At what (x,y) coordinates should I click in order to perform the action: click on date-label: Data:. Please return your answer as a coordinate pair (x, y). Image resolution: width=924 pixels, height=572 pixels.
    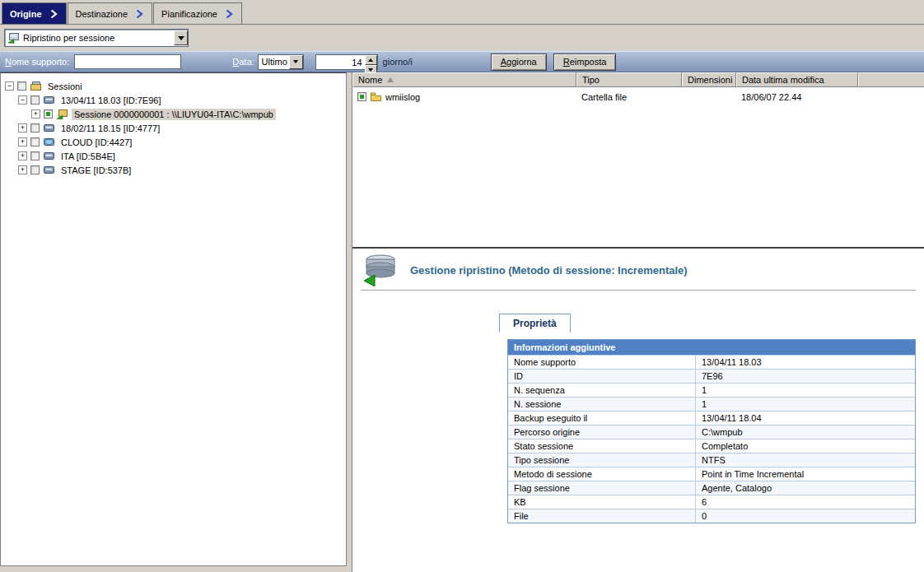
    Looking at the image, I should click on (243, 62).